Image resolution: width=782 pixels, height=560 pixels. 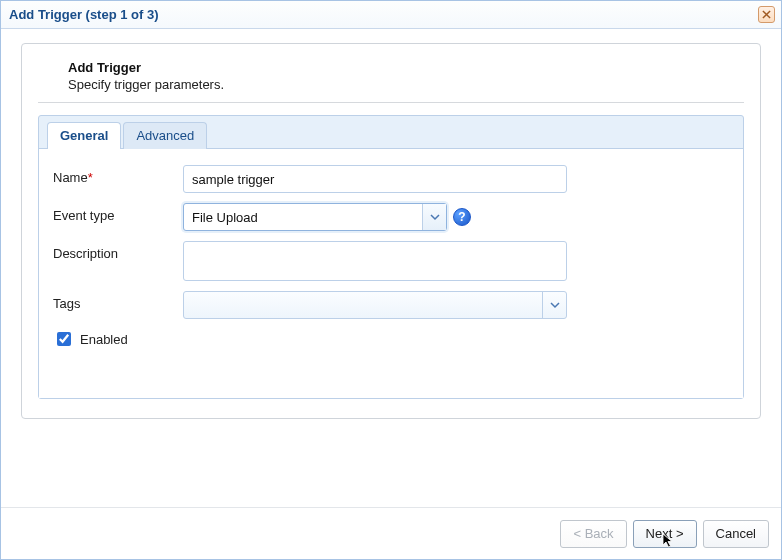 I want to click on panel-heading: Add Trigger Specify trigger parameters., so click(x=391, y=77).